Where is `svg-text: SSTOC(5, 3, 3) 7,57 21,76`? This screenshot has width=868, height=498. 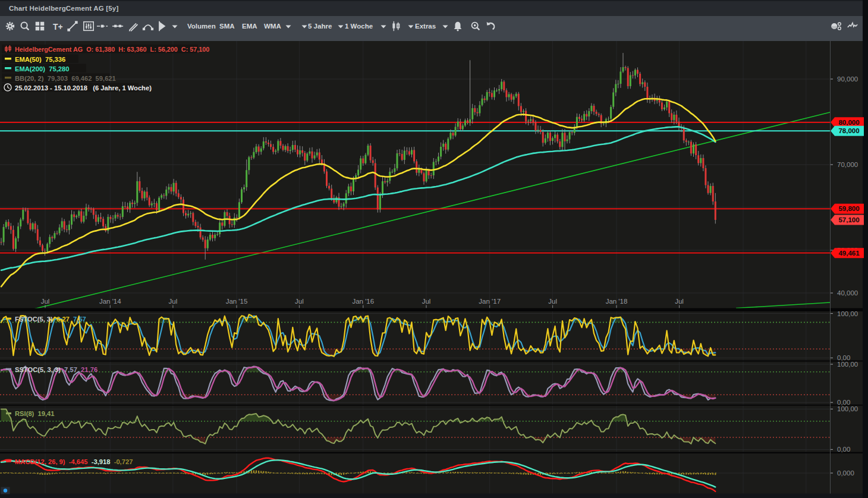
svg-text: SSTOC(5, 3, 3) 7,57 21,76 is located at coordinates (56, 370).